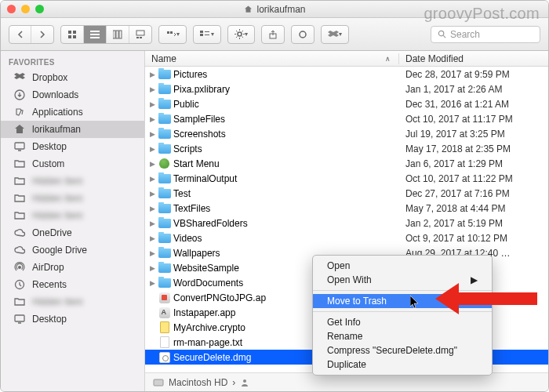 The width and height of the screenshot is (549, 392). Describe the element at coordinates (402, 365) in the screenshot. I see `menu-duplicate: Duplicate` at that location.